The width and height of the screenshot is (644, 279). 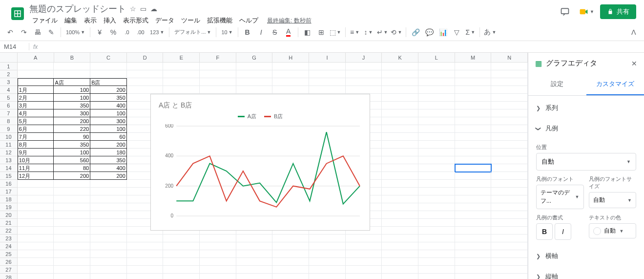 I want to click on row-header: 15, so click(x=9, y=176).